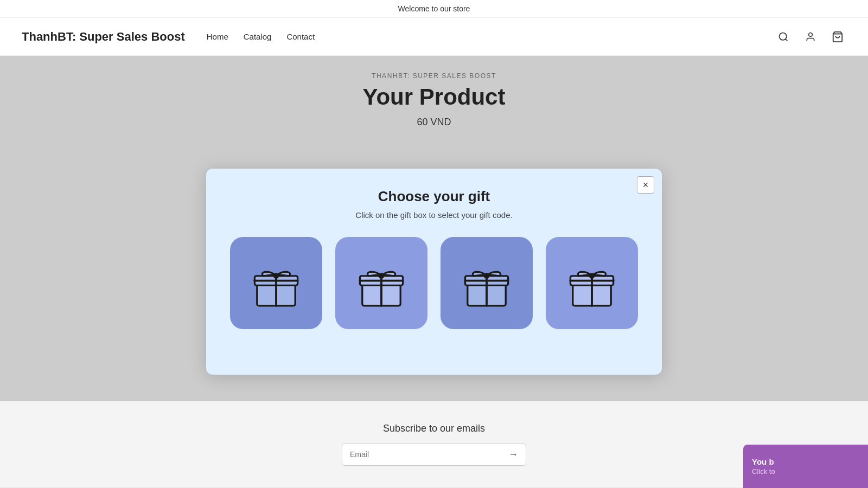 The height and width of the screenshot is (488, 868). Describe the element at coordinates (434, 283) in the screenshot. I see `gift-grid` at that location.